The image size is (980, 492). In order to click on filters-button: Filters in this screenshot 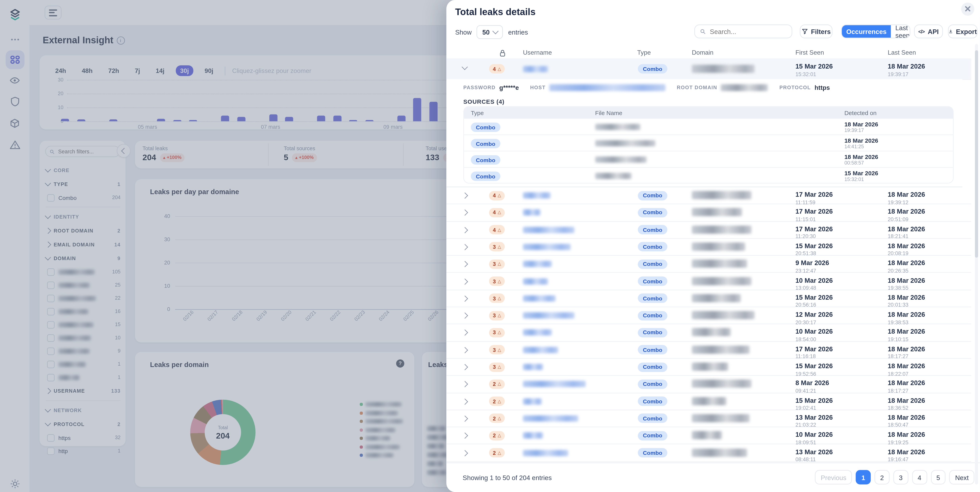, I will do `click(816, 31)`.